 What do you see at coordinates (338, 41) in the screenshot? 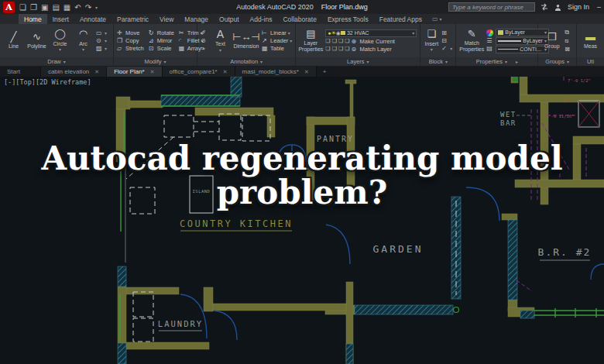
I see `layer-tool-icons: ❏❏❏❏` at bounding box center [338, 41].